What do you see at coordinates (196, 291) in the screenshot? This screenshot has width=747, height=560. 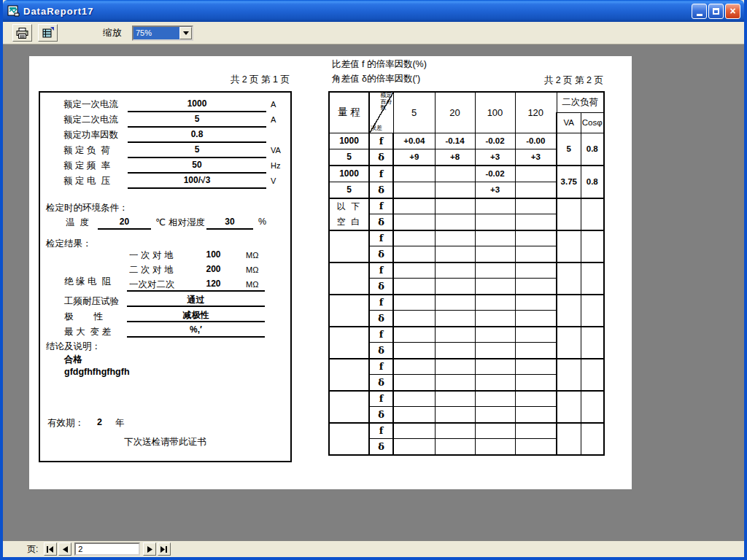 I see `insulation-underline` at bounding box center [196, 291].